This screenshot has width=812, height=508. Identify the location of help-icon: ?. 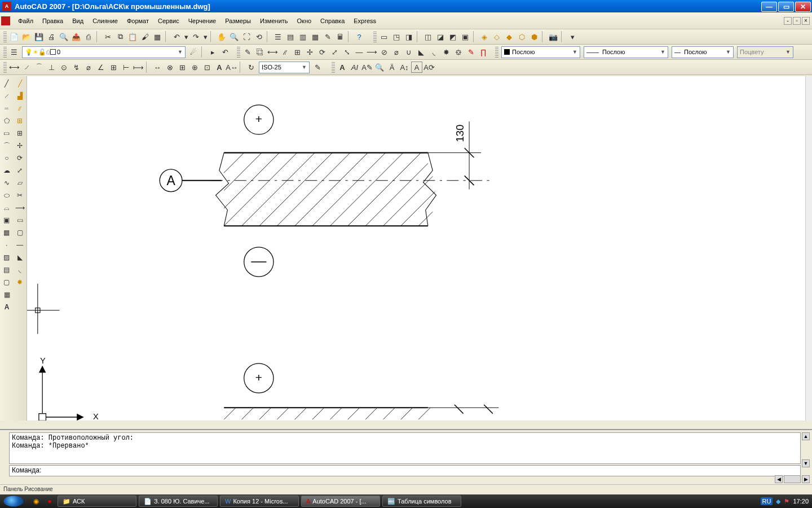
(359, 37).